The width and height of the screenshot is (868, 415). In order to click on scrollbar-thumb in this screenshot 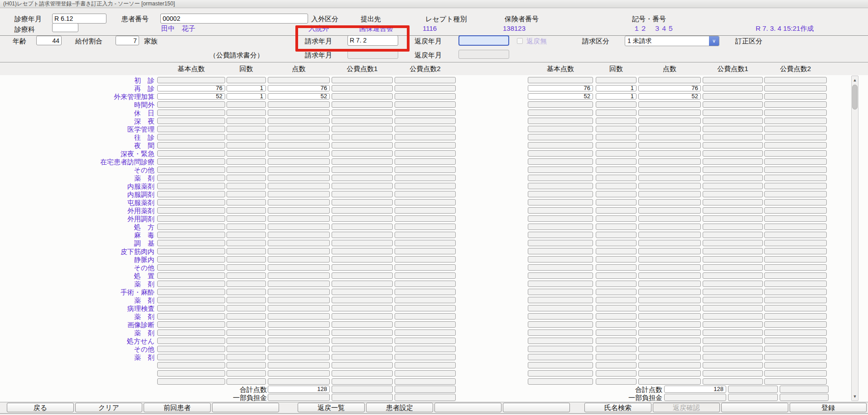, I will do `click(855, 97)`.